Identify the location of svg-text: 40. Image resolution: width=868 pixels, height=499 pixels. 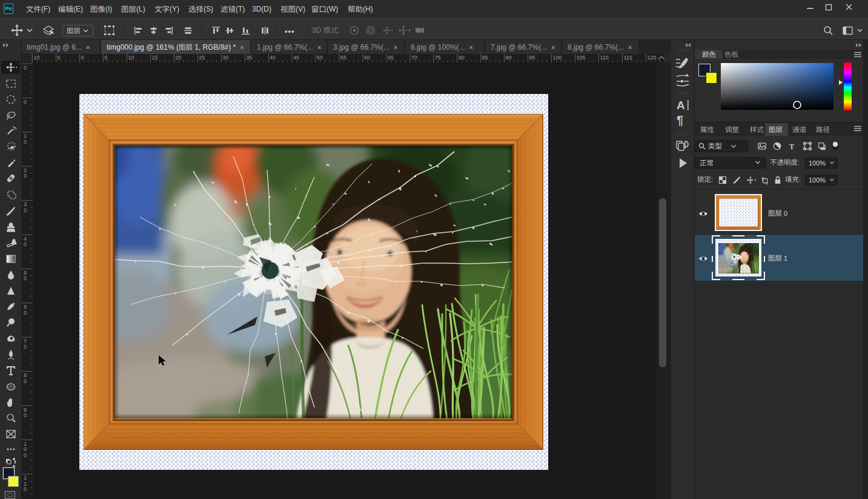
(273, 58).